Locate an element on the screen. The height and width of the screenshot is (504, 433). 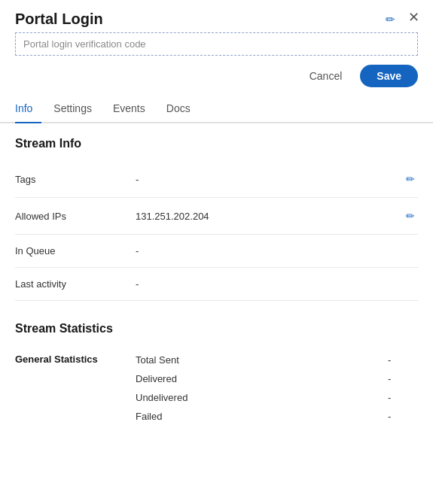
header: Portal Login ✏ Portal login verification… is located at coordinates (217, 28).